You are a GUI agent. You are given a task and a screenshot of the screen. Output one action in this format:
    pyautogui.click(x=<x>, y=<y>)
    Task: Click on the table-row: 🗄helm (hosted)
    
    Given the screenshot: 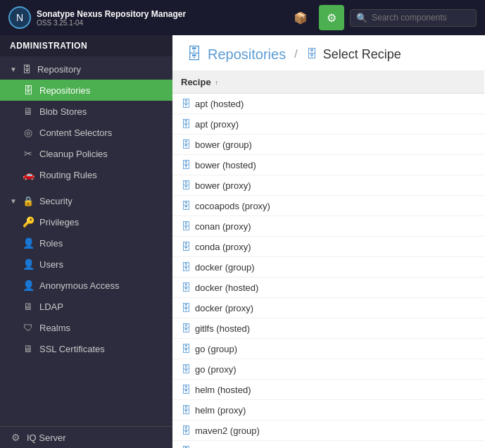 What is the action you would take?
    pyautogui.click(x=328, y=390)
    